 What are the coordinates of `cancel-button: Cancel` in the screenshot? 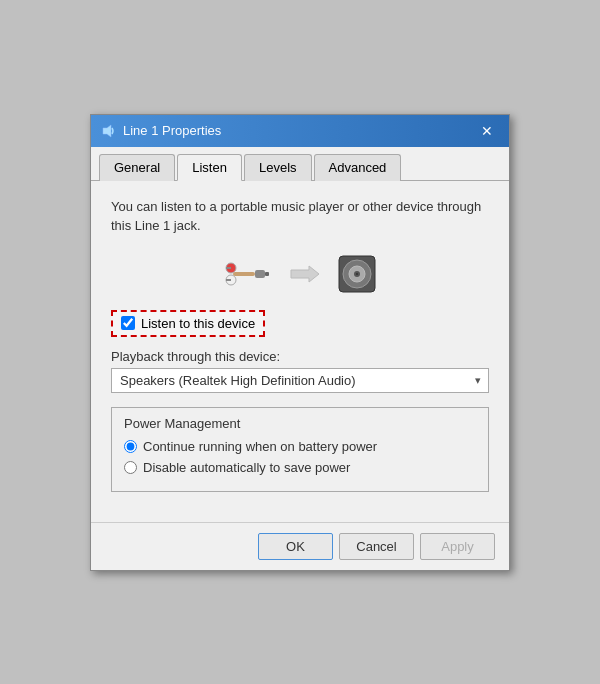 It's located at (376, 546).